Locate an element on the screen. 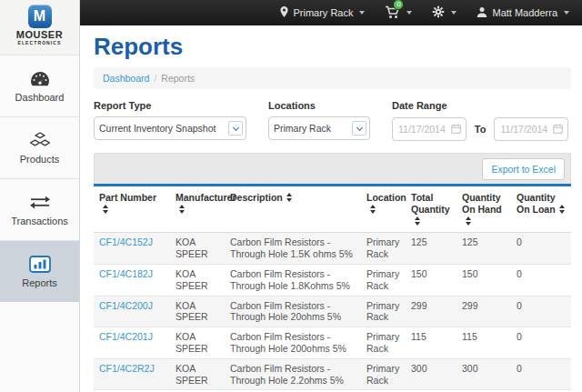 Image resolution: width=582 pixels, height=392 pixels. column-header-label: Total Quantity is located at coordinates (431, 204).